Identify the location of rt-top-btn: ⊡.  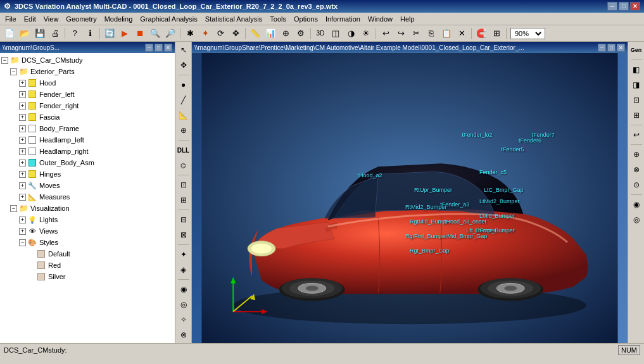
(636, 100).